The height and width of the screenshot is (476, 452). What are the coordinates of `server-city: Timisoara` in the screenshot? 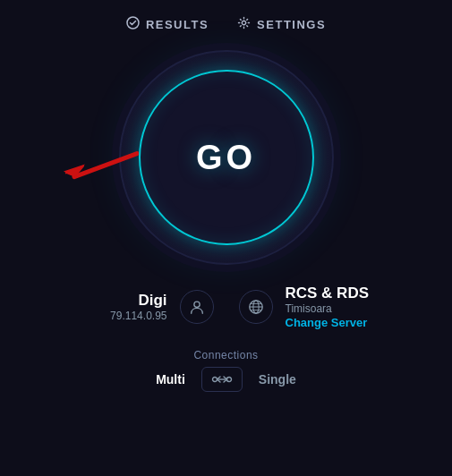 It's located at (309, 309).